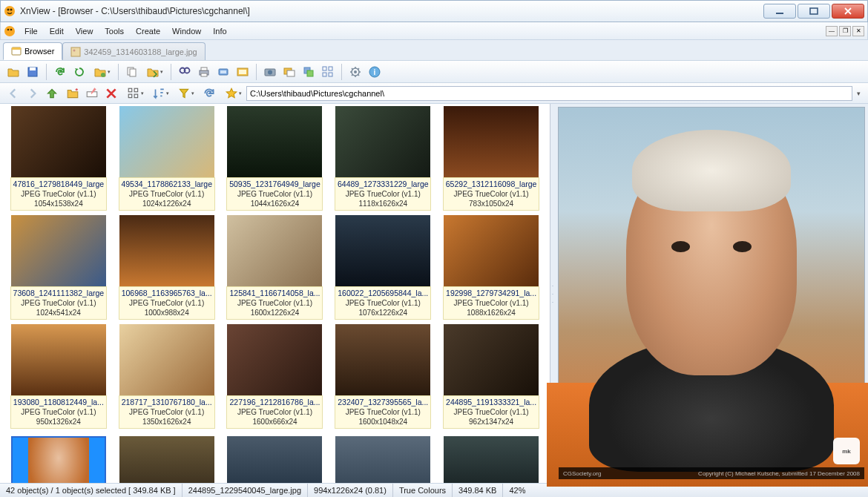  Describe the element at coordinates (289, 72) in the screenshot. I see `convert-button` at that location.